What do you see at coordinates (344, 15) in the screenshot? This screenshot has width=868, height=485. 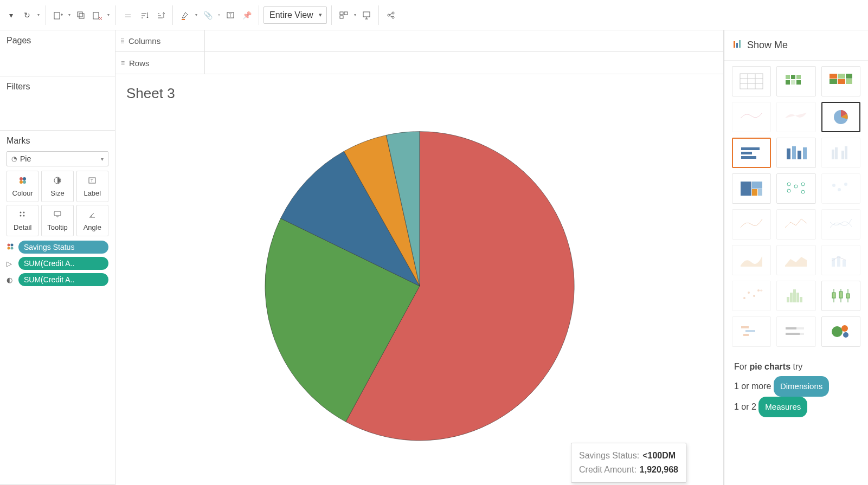 I see `show-cards-icon` at bounding box center [344, 15].